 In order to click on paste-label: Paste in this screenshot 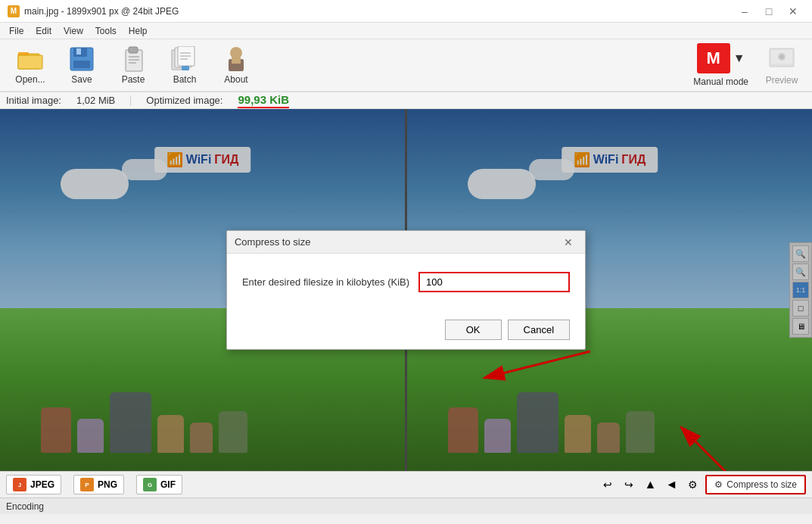, I will do `click(133, 80)`.